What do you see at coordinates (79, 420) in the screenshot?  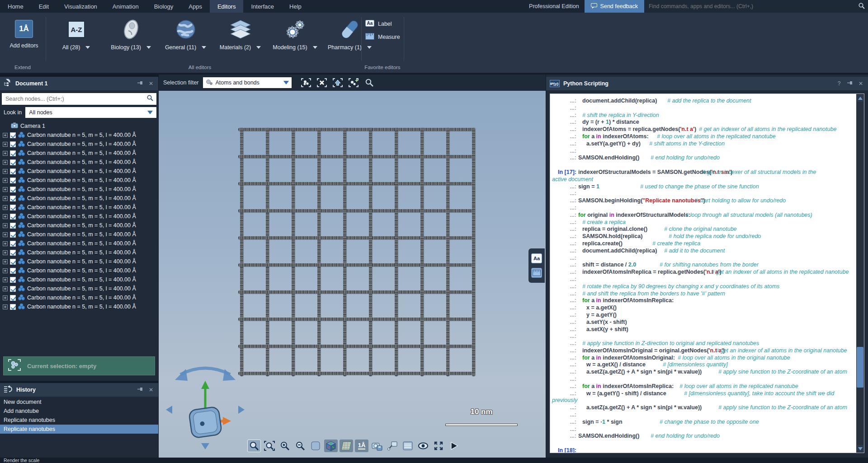 I see `history-item: Replicate nanotubes` at bounding box center [79, 420].